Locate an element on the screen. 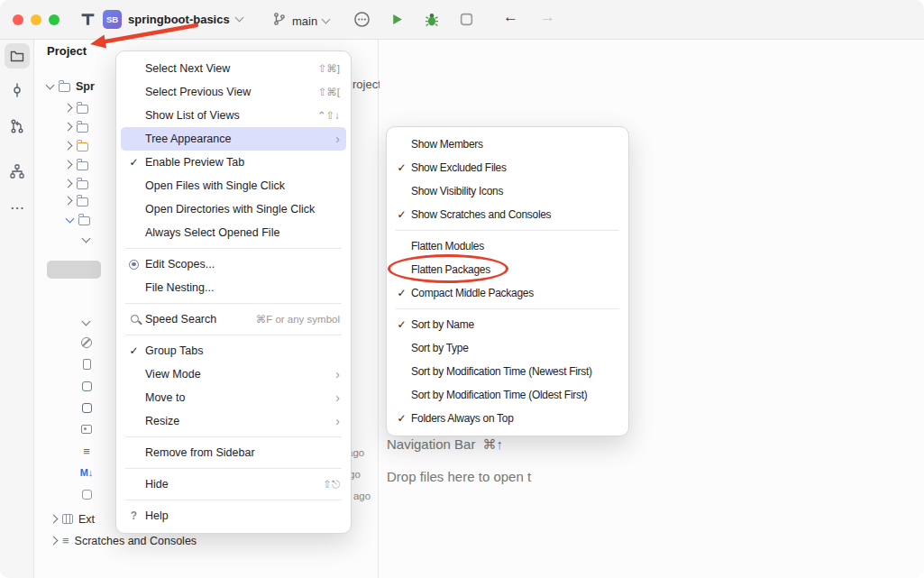 The height and width of the screenshot is (578, 924). scratches-icon: ≡ is located at coordinates (66, 541).